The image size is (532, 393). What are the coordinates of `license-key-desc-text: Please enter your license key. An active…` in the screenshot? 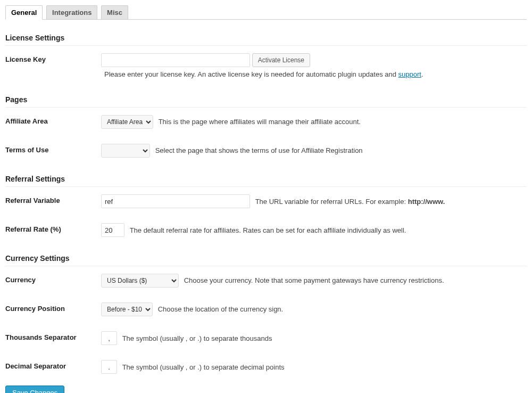 It's located at (251, 75).